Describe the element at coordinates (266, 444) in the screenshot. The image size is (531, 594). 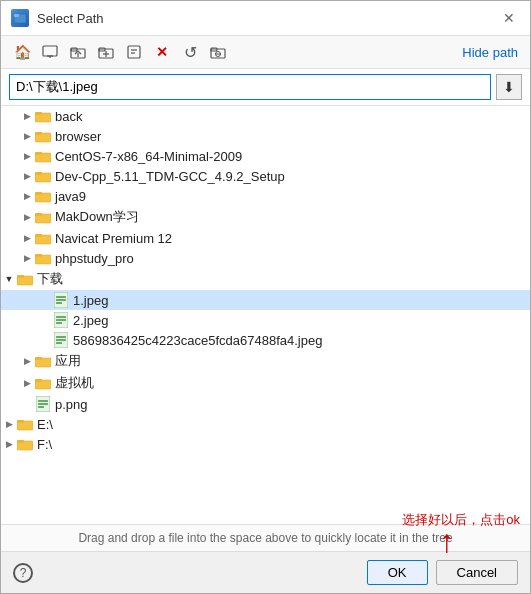
I see `tree-item: ▶F:\` at that location.